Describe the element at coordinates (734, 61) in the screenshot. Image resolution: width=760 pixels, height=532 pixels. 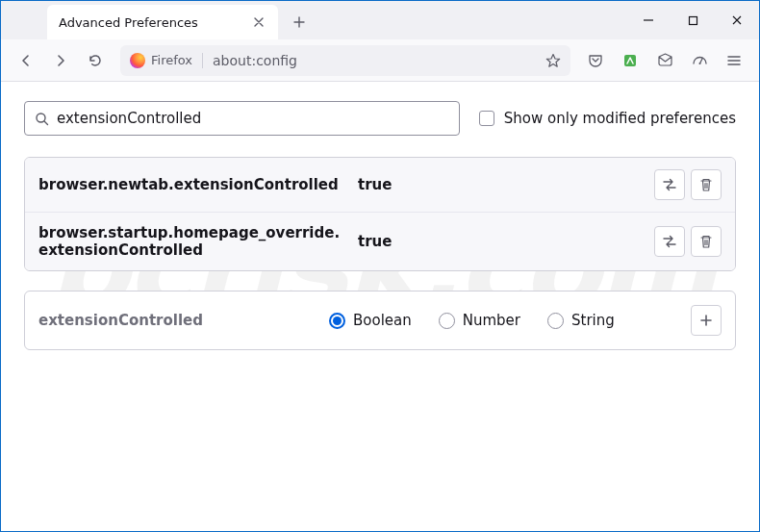
I see `app-menu-button` at that location.